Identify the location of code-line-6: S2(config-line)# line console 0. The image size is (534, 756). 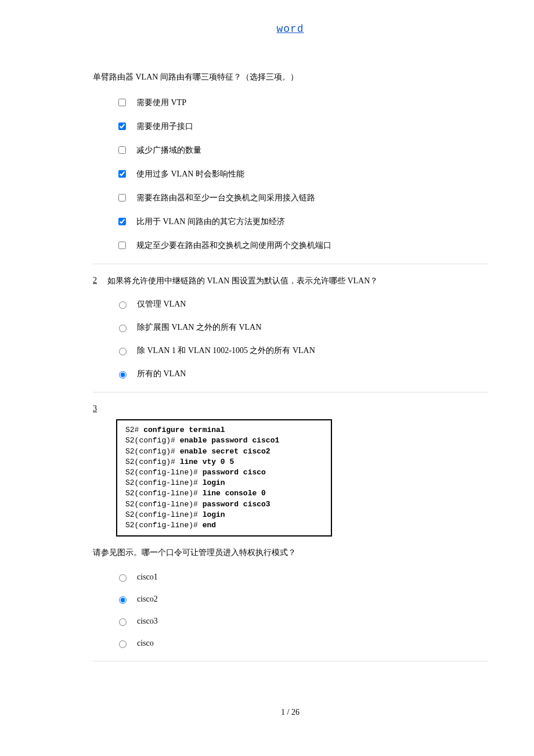
(224, 494).